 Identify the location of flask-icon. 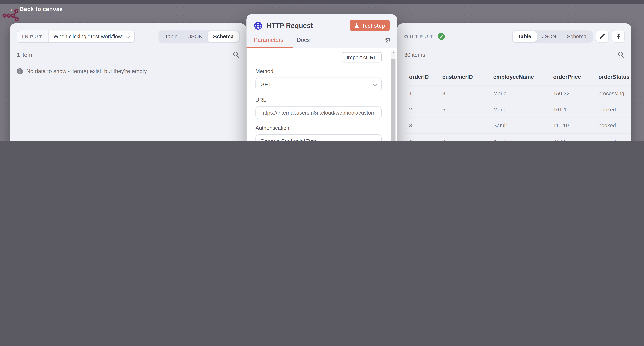
(356, 26).